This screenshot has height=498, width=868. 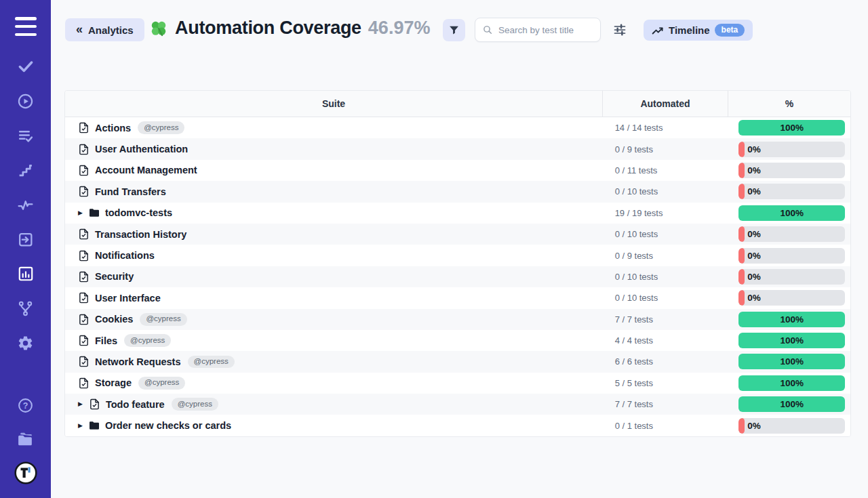 What do you see at coordinates (454, 30) in the screenshot?
I see `filter-button` at bounding box center [454, 30].